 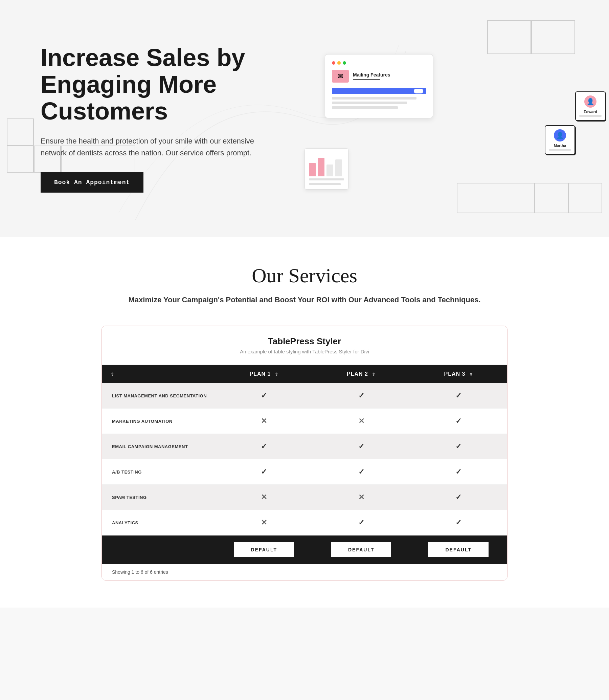 What do you see at coordinates (304, 352) in the screenshot?
I see `table-sub-title: An example of table styling with TablePr…` at bounding box center [304, 352].